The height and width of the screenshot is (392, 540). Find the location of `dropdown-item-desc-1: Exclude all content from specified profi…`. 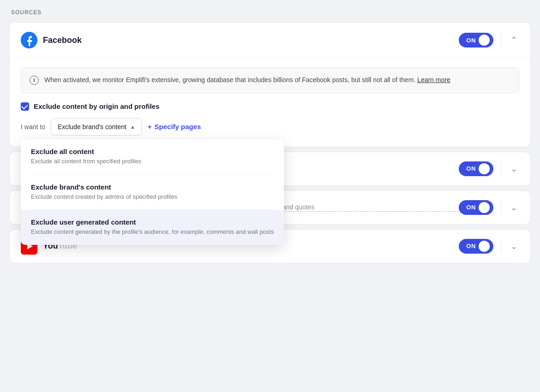

dropdown-item-desc-1: Exclude all content from specified profi… is located at coordinates (152, 161).